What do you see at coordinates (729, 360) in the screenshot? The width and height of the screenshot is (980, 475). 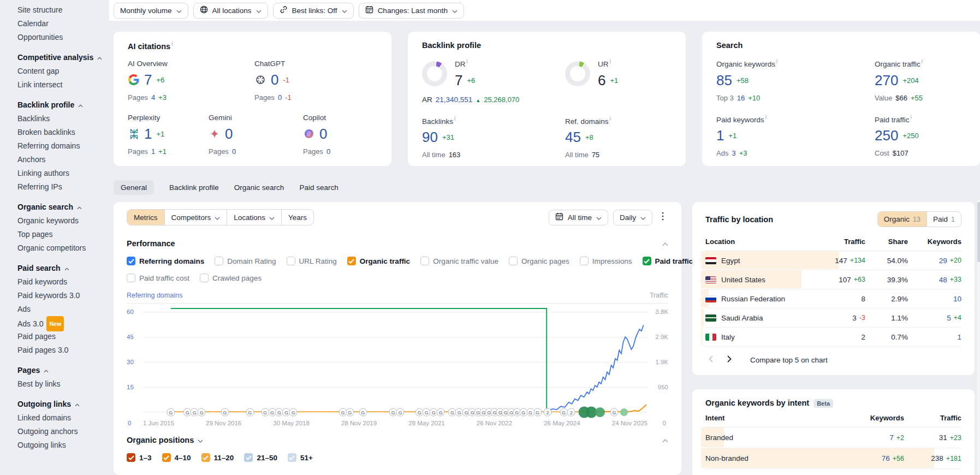 I see `next-page-button` at bounding box center [729, 360].